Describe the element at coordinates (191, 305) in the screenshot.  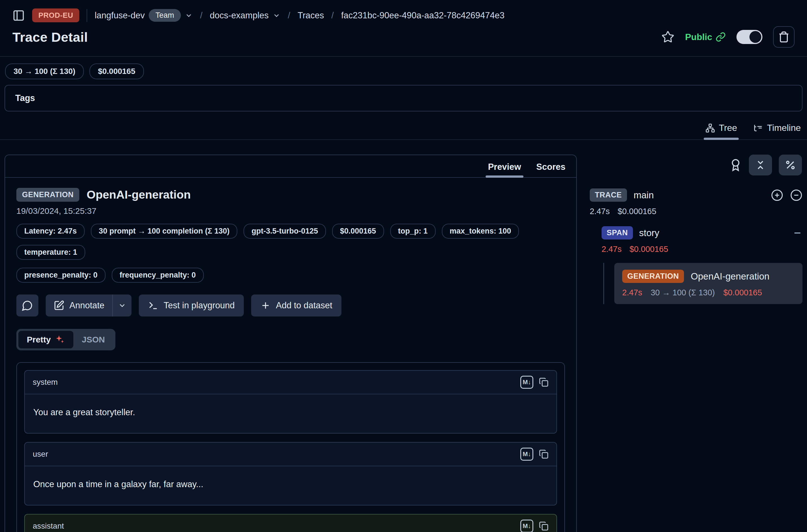
I see `test-in-playground-button: Test in playground` at that location.